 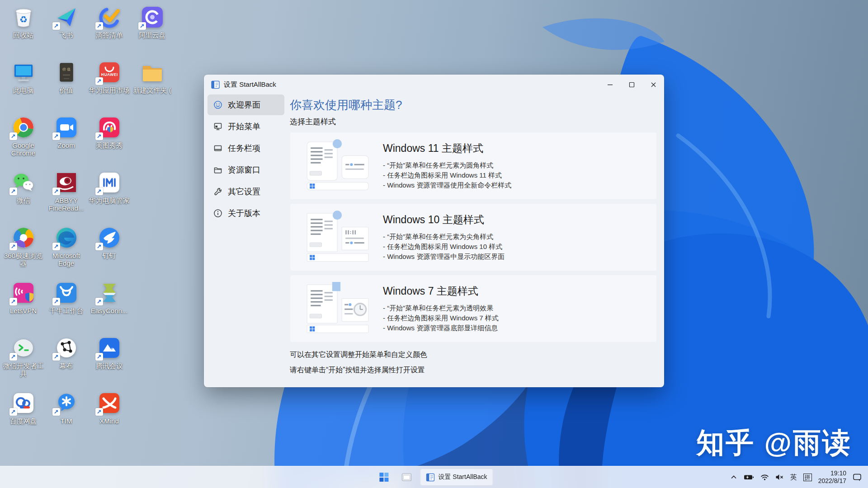 I want to click on start-button, so click(x=384, y=477).